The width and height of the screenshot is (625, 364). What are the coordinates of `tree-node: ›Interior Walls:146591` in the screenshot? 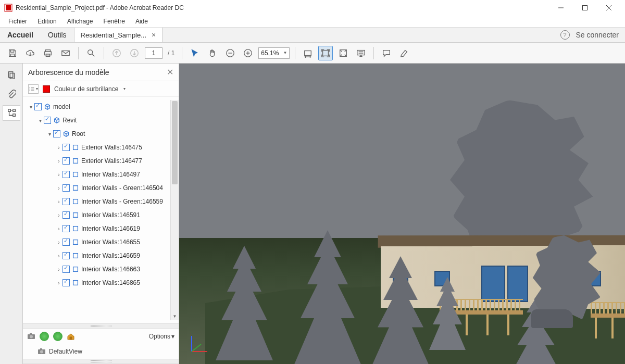 It's located at (98, 215).